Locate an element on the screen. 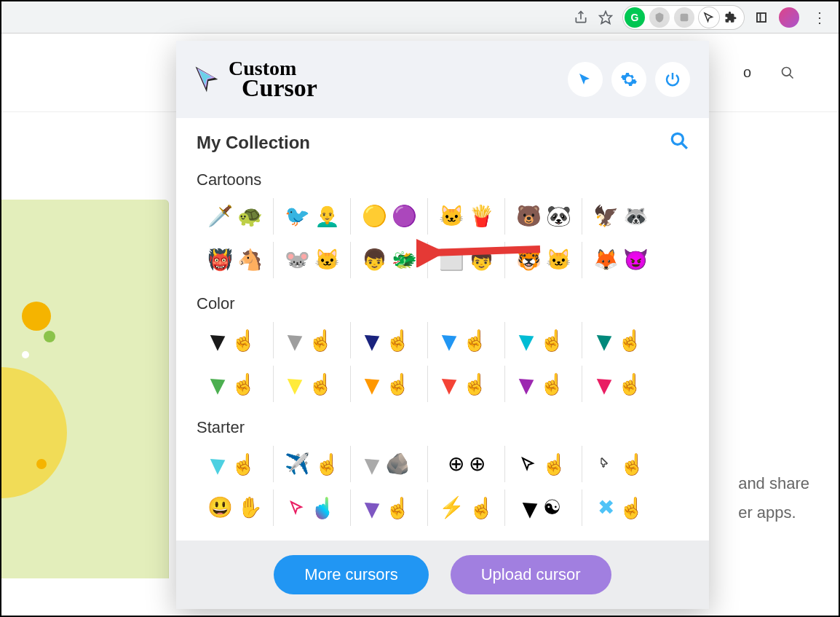 The height and width of the screenshot is (617, 840). cursor-pack: ☯ is located at coordinates (544, 508).